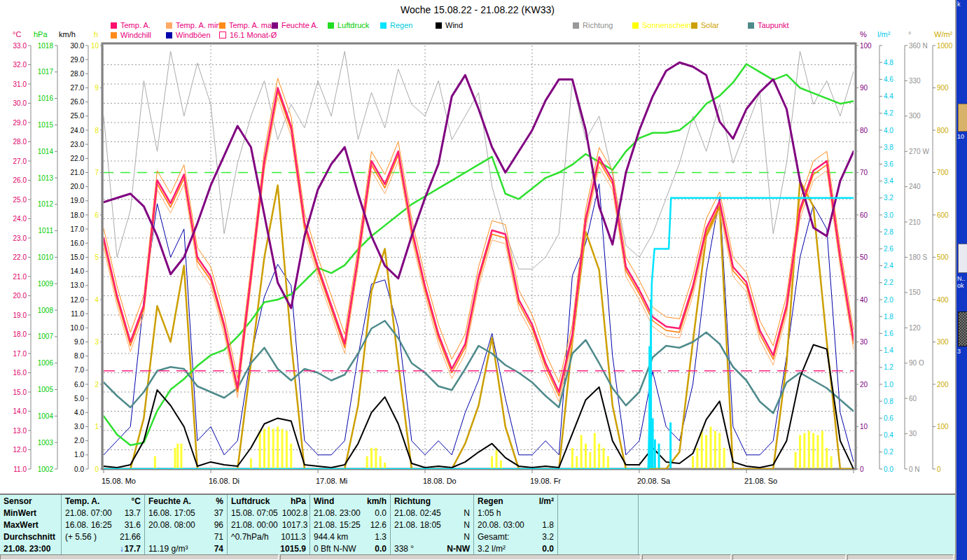 Image resolution: width=967 pixels, height=560 pixels. What do you see at coordinates (917, 363) in the screenshot?
I see `axis-tick-label: 90 O` at bounding box center [917, 363].